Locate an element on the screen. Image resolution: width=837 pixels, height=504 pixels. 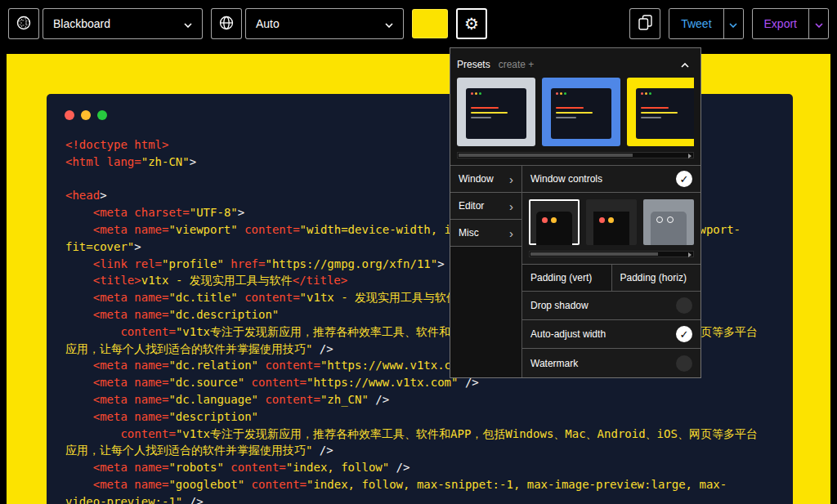
maximize-dot-icon is located at coordinates (102, 115).